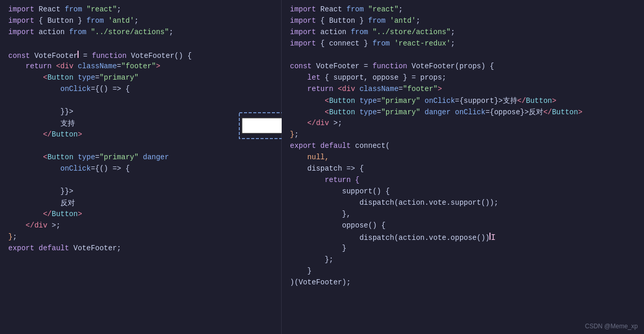 The height and width of the screenshot is (334, 644). What do you see at coordinates (510, 101) in the screenshot?
I see `code-token: 支持` at bounding box center [510, 101].